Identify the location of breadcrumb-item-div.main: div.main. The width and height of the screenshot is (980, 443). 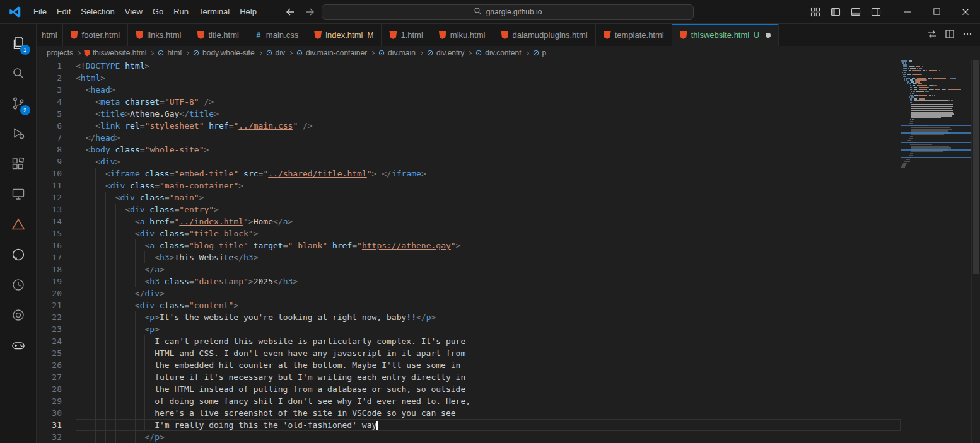
(397, 53).